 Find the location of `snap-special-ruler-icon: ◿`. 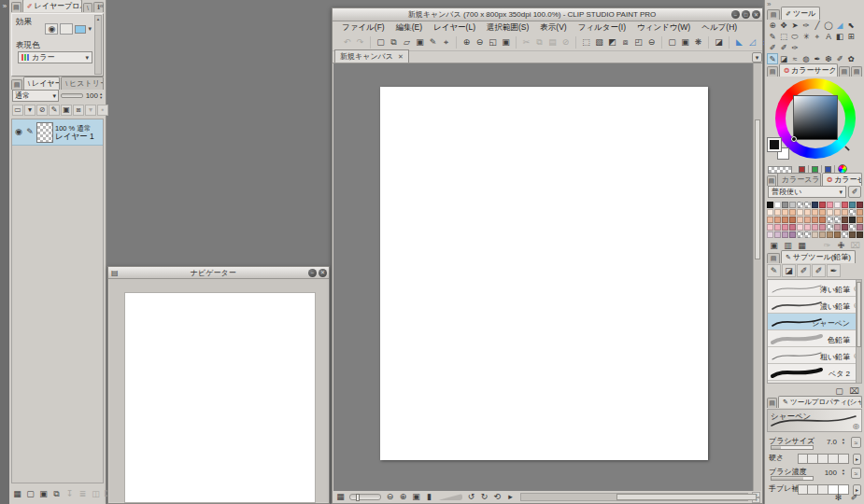

snap-special-ruler-icon: ◿ is located at coordinates (753, 43).